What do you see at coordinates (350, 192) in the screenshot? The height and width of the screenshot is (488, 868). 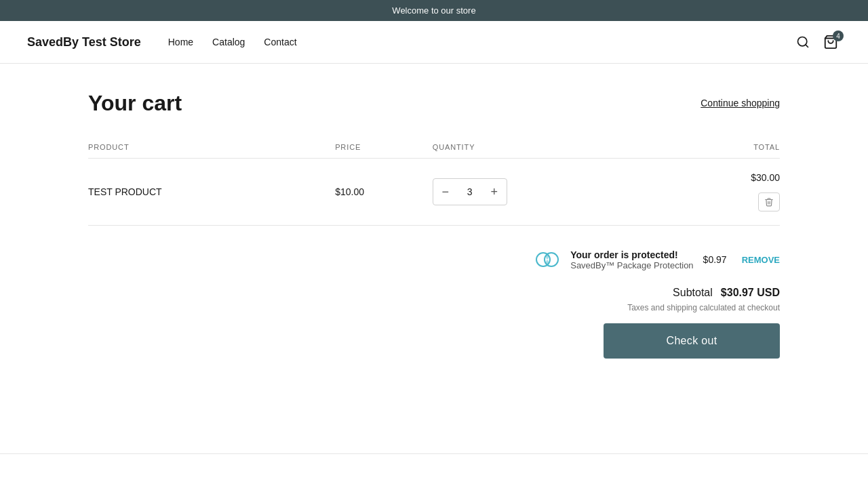 I see `product-price: $10.00` at bounding box center [350, 192].